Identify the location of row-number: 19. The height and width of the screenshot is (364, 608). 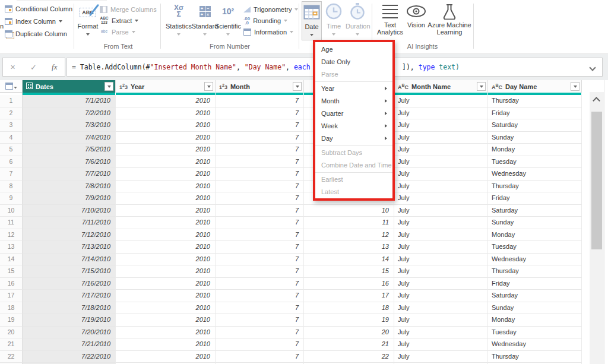
(11, 321).